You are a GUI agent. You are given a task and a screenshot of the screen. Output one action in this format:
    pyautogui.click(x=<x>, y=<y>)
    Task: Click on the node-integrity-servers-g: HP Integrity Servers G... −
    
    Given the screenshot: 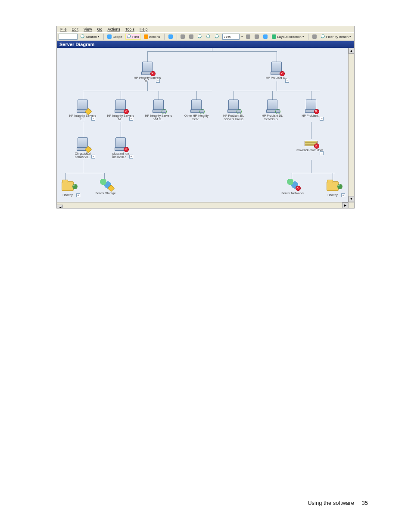 What is the action you would take?
    pyautogui.click(x=147, y=72)
    